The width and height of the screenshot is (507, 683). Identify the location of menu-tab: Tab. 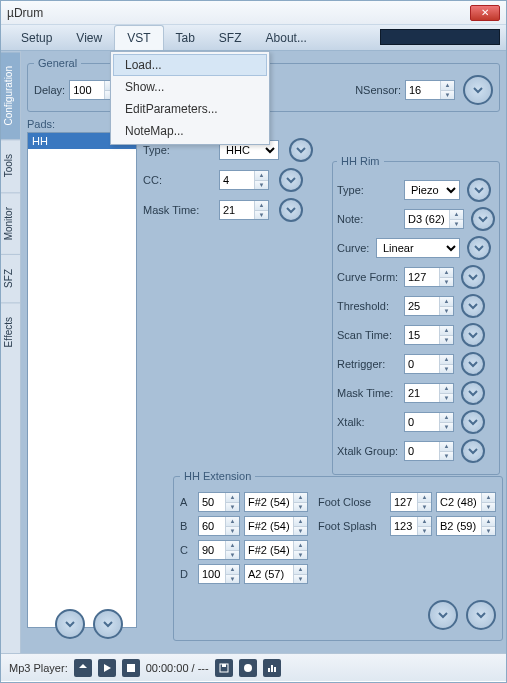
(186, 38).